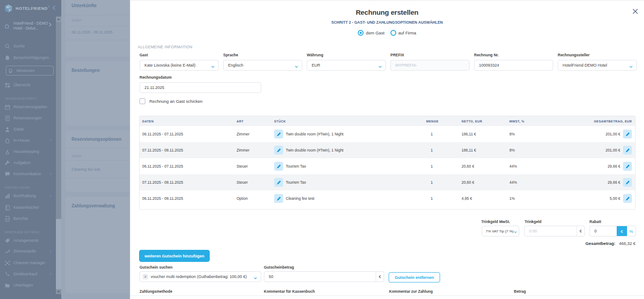 The height and width of the screenshot is (299, 644). Describe the element at coordinates (7, 107) in the screenshot. I see `calendar-icon` at that location.